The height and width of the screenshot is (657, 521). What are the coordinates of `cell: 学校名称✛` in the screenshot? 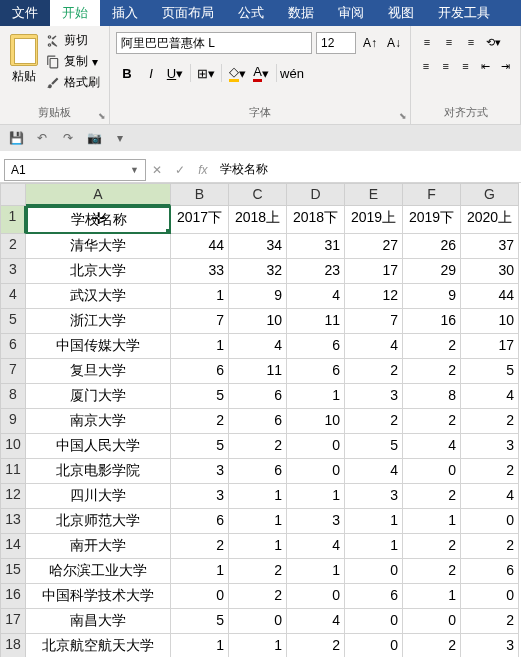 It's located at (98, 220).